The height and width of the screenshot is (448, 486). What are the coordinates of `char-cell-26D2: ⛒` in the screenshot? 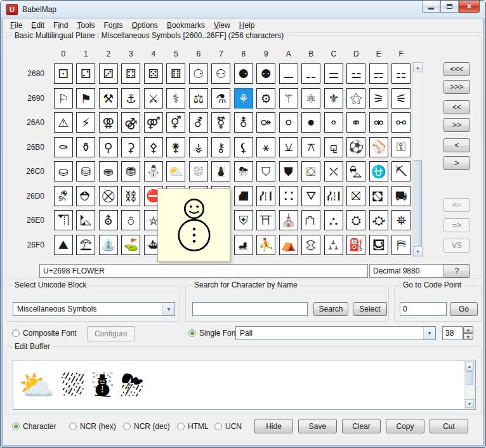 It's located at (108, 196).